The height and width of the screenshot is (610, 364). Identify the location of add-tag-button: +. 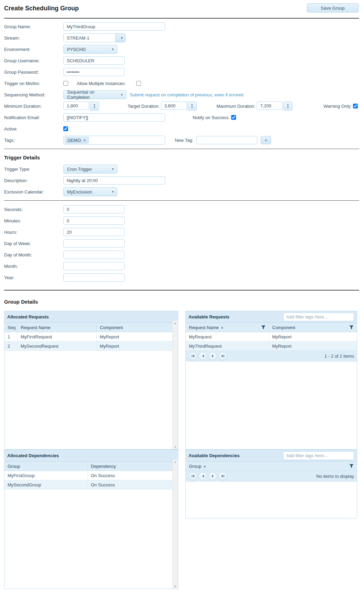
(266, 140).